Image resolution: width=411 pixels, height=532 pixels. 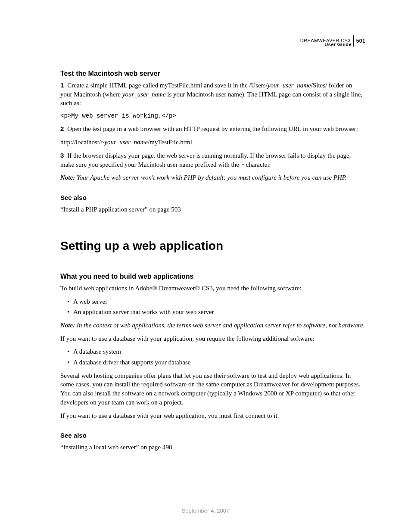 What do you see at coordinates (213, 94) in the screenshot?
I see `step-1: 1Create a simple HTML page called myTest…` at bounding box center [213, 94].